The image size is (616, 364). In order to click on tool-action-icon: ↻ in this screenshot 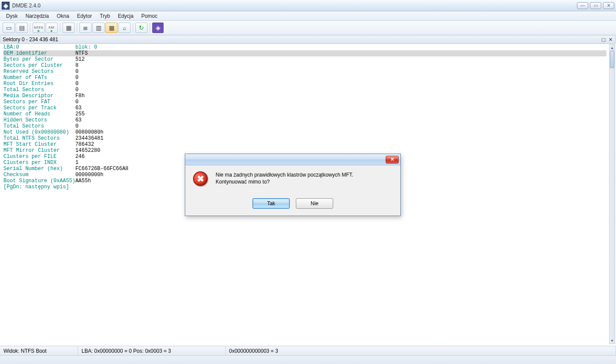, I will do `click(141, 28)`.